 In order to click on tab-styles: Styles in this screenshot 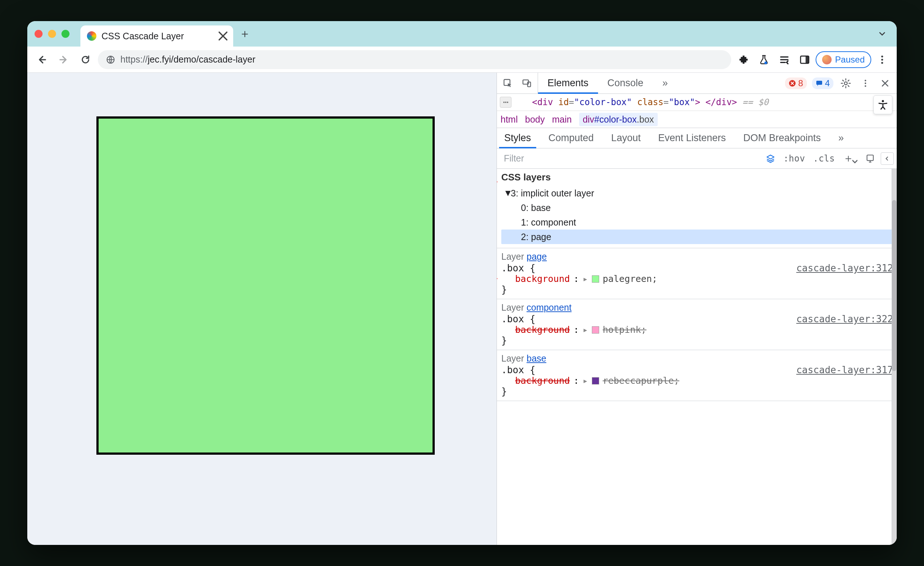, I will do `click(518, 138)`.